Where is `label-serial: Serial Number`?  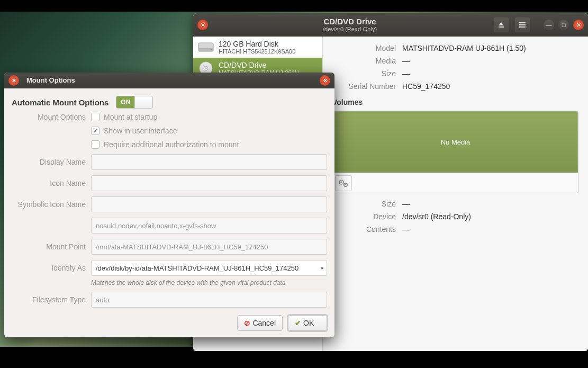 label-serial: Serial Number is located at coordinates (364, 86).